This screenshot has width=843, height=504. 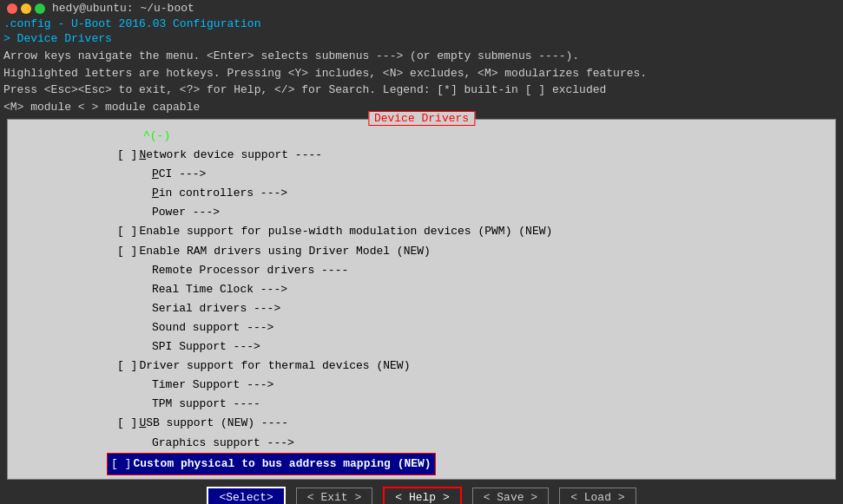 What do you see at coordinates (422, 423) in the screenshot?
I see `list-item: [ ] USB support (NEW) ----` at bounding box center [422, 423].